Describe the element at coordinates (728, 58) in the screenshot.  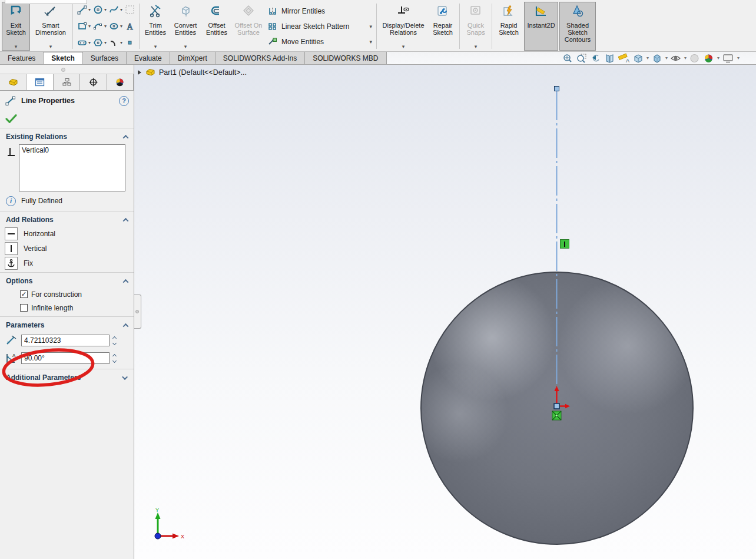
I see `view-settings-icon` at that location.